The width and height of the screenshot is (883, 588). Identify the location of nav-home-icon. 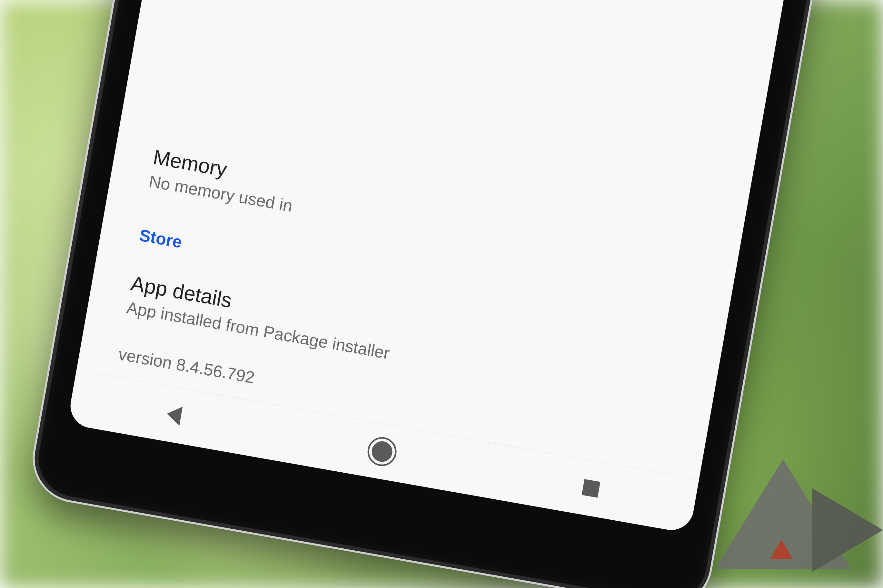
(382, 452).